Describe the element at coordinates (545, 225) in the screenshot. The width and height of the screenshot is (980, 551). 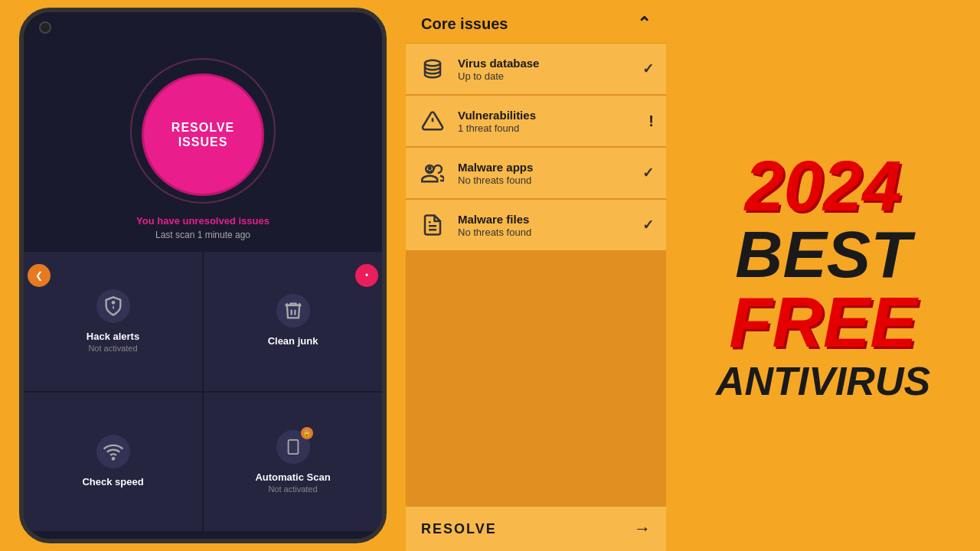
I see `malware-files-text: Malware files No threats found` at that location.